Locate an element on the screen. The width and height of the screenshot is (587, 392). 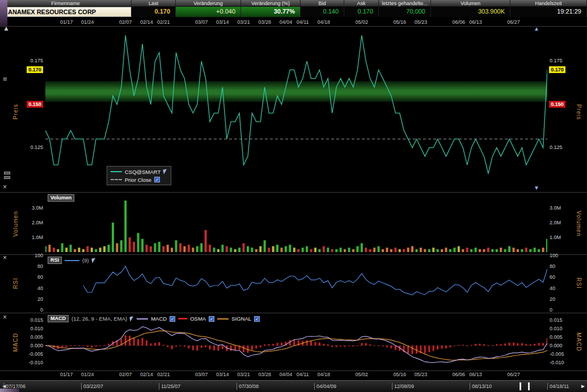
rsi-chart-plot is located at coordinates (296, 283).